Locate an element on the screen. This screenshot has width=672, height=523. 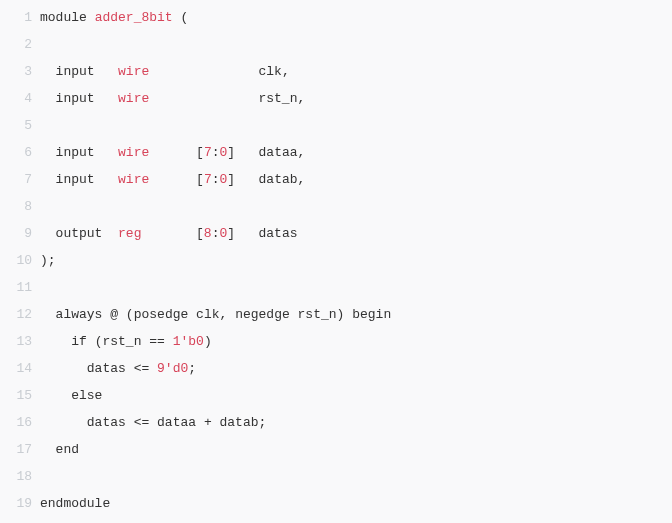
line-number: 16 is located at coordinates (16, 422).